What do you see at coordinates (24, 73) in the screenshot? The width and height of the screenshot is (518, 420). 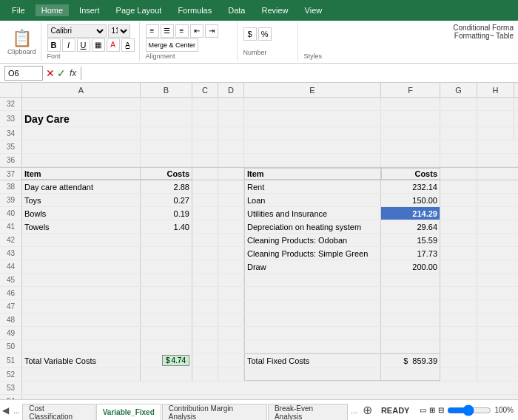 I see `cell-reference-box: O6` at bounding box center [24, 73].